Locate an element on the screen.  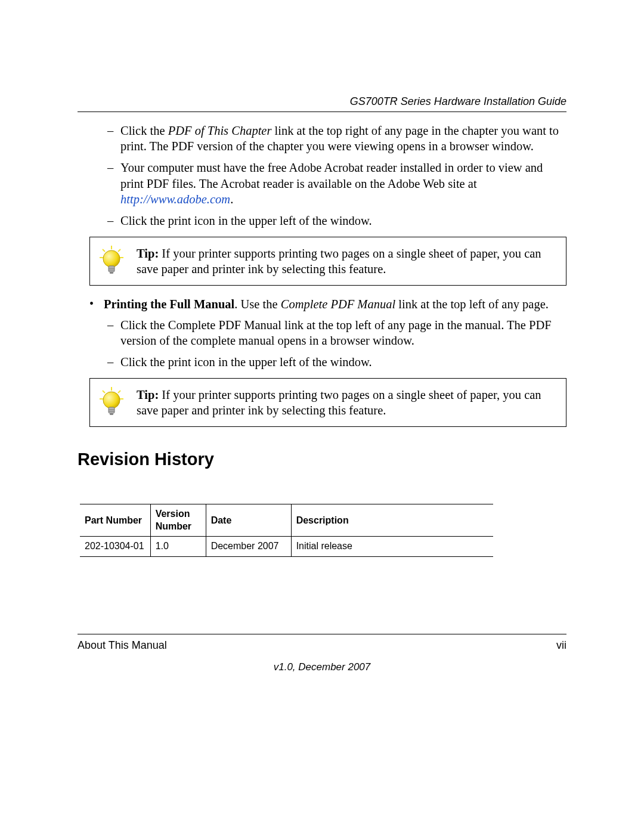
text-fragment: Click the Complete PDF Manual link at th… is located at coordinates (336, 333).